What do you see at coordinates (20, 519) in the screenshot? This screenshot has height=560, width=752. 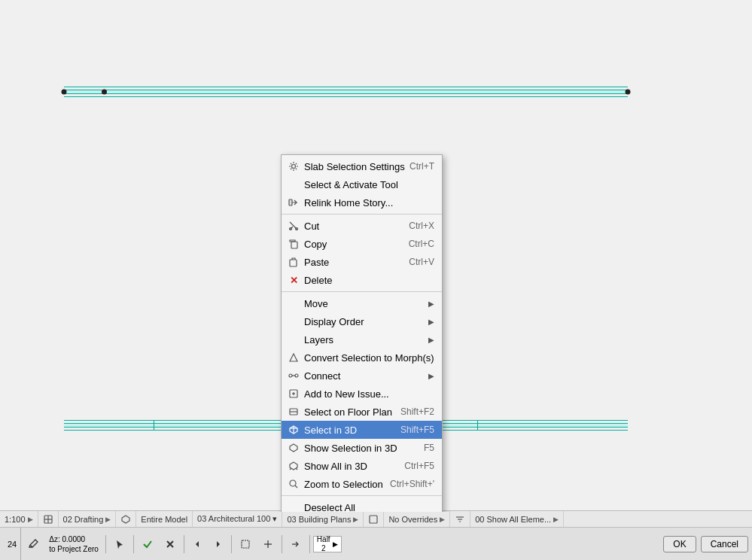 I see `status-scale: 1:100 ▶` at bounding box center [20, 519].